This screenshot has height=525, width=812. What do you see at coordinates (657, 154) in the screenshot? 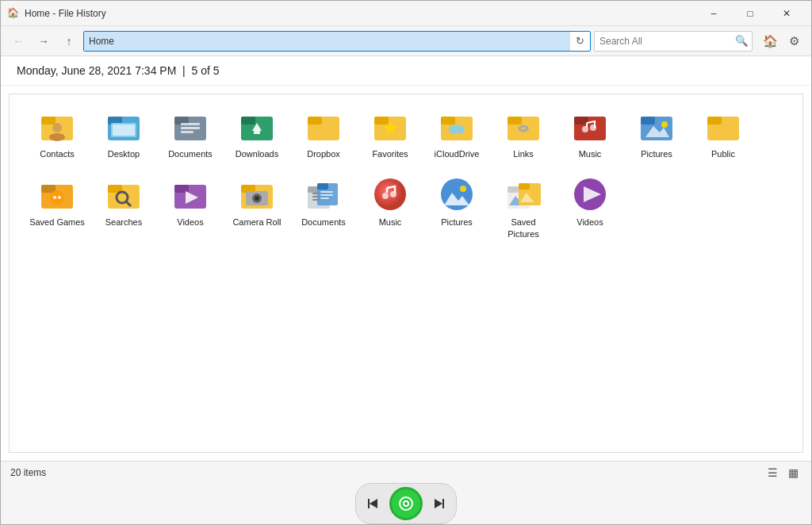
I see `folder-pictures-label: Pictures` at bounding box center [657, 154].